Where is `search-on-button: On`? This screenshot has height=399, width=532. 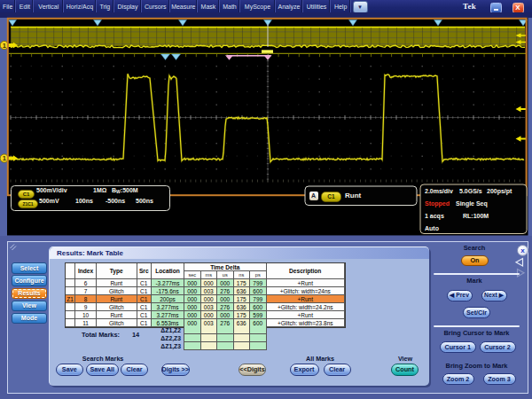 search-on-button: On is located at coordinates (475, 261).